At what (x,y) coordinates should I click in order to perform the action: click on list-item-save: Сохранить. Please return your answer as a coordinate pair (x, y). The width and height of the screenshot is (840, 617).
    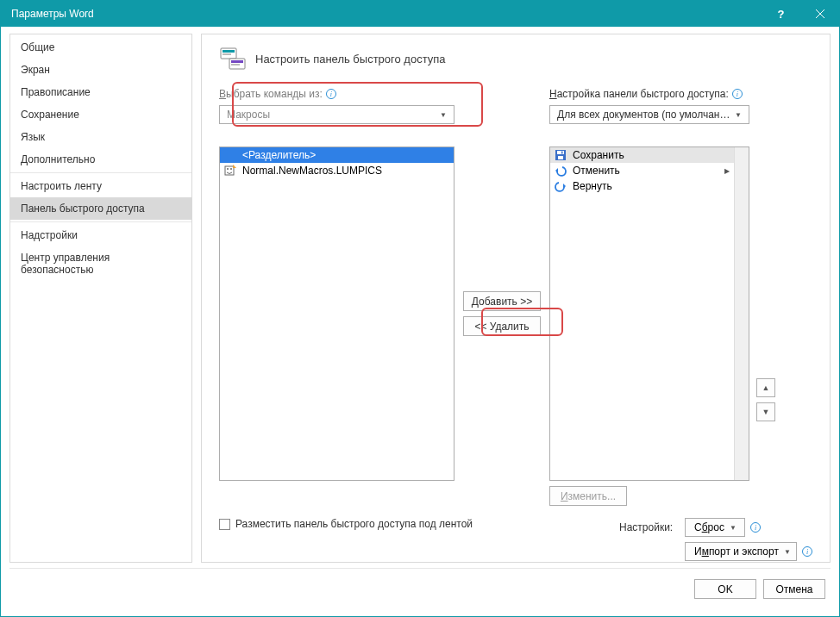
    Looking at the image, I should click on (642, 155).